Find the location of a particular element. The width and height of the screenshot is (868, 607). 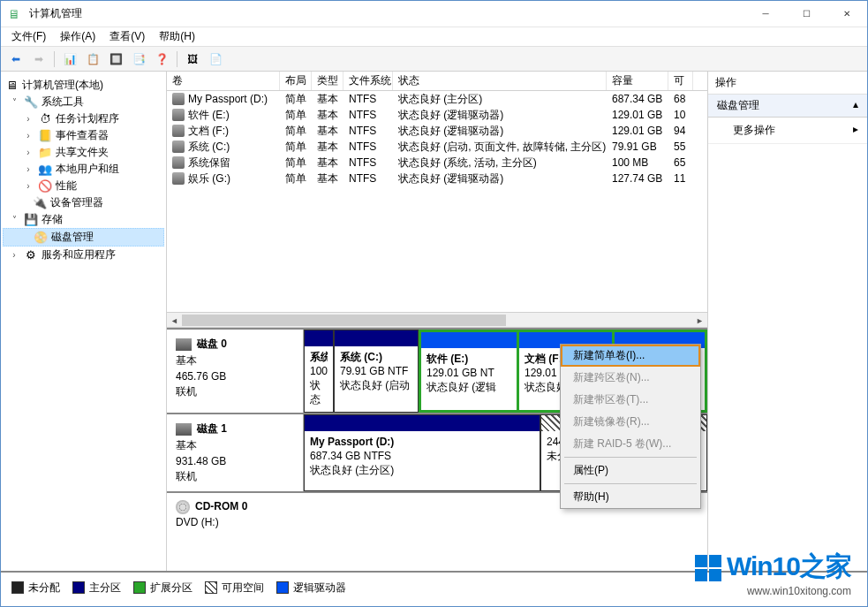

h-scrollbar: ◄ ► is located at coordinates (437, 320).